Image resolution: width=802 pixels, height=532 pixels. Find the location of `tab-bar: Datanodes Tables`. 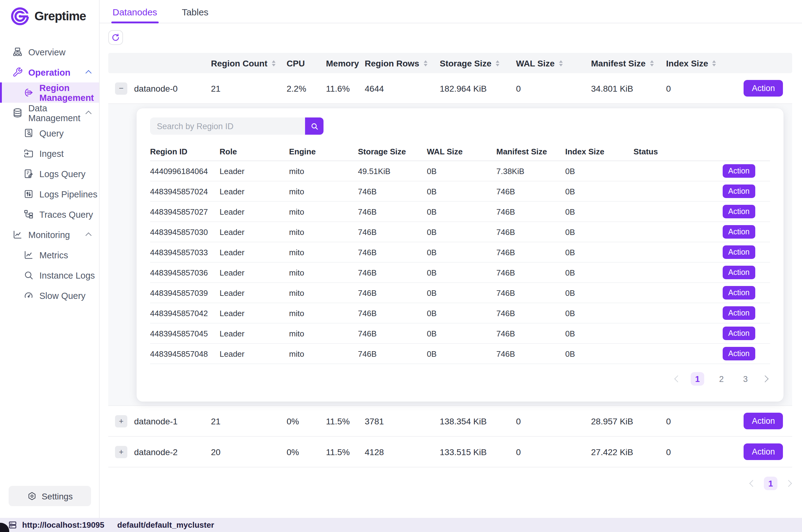

tab-bar: Datanodes Tables is located at coordinates (451, 12).